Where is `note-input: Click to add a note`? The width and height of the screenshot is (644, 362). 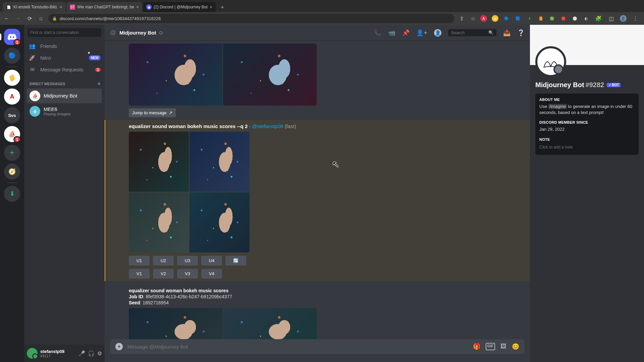
note-input: Click to add a note is located at coordinates (587, 147).